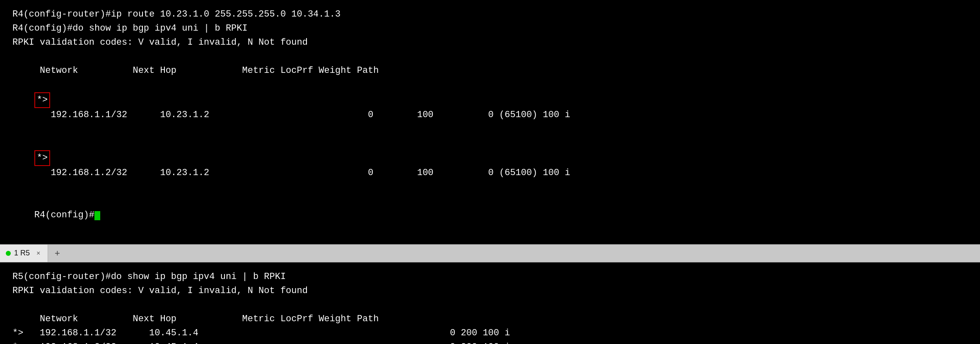 The width and height of the screenshot is (980, 344). I want to click on tab-dot, so click(8, 253).